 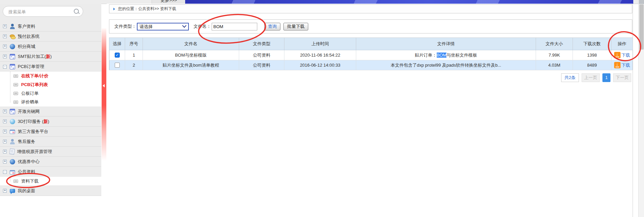 What do you see at coordinates (163, 27) in the screenshot?
I see `file-type-select-wrap: 请选择` at bounding box center [163, 27].